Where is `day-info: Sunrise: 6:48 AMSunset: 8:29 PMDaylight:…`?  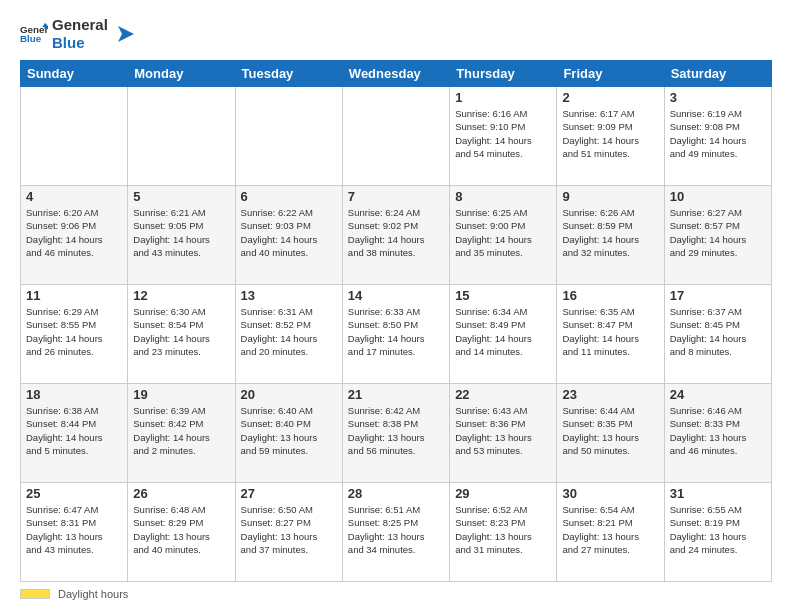 day-info: Sunrise: 6:48 AMSunset: 8:29 PMDaylight:… is located at coordinates (181, 530).